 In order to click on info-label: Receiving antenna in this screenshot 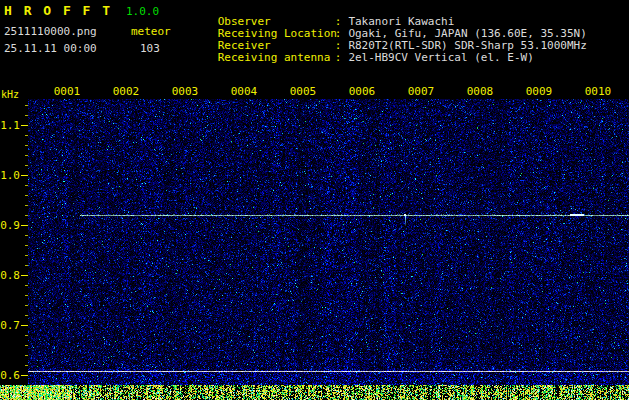, I will do `click(276, 58)`.